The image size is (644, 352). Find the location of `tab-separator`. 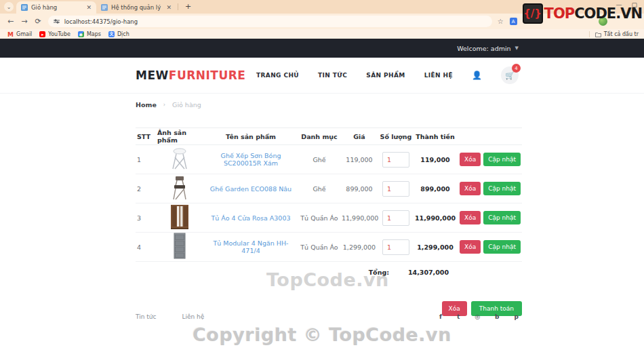

tab-separator is located at coordinates (178, 7).